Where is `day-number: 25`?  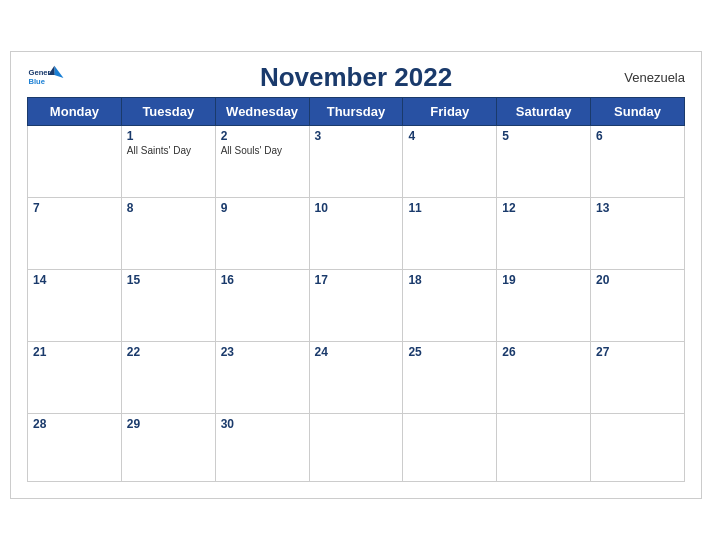 day-number: 25 is located at coordinates (450, 352).